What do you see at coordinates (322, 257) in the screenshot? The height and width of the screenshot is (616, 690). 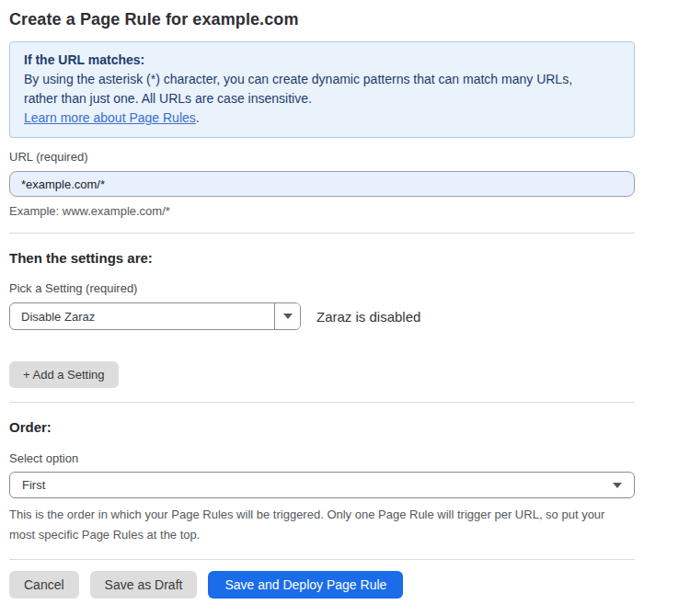 I see `settings-section-heading: Then the settings are:` at bounding box center [322, 257].